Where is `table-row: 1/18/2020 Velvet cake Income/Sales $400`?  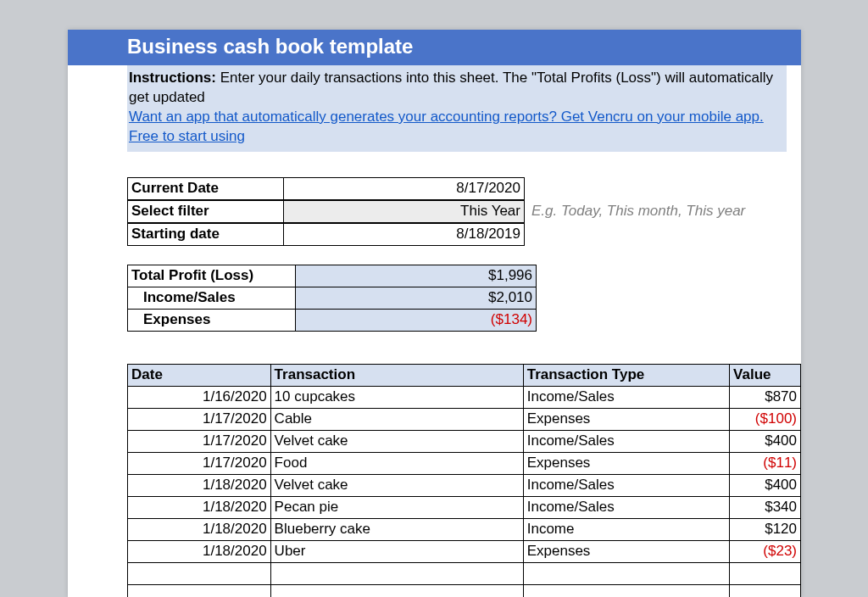
table-row: 1/18/2020 Velvet cake Income/Sales $400 is located at coordinates (465, 485).